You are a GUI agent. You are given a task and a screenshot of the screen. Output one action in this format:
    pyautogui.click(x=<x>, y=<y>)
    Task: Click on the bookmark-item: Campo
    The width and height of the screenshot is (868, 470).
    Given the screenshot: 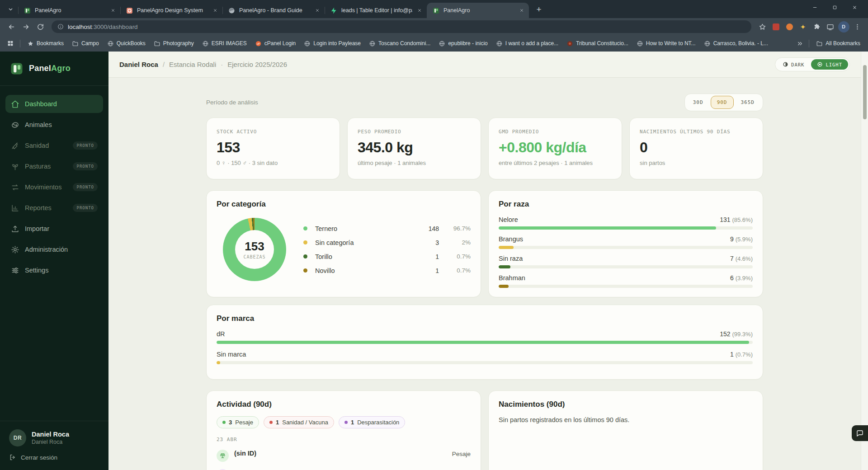 What is the action you would take?
    pyautogui.click(x=85, y=43)
    